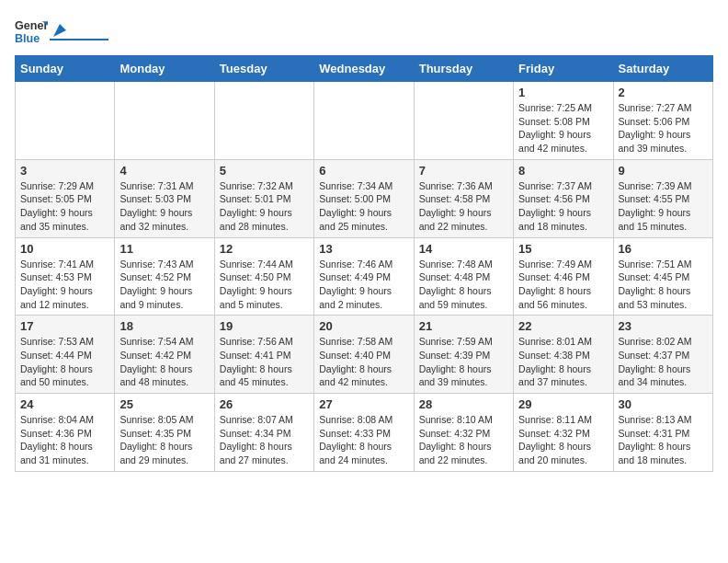  What do you see at coordinates (64, 206) in the screenshot?
I see `day-info: Sunrise: 7:29 AM Sunset: 5:05 PM Dayligh…` at bounding box center [64, 206].